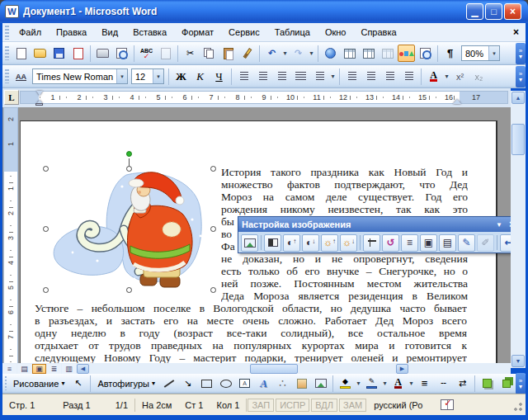  I want to click on left-indent-marker, so click(40, 104).